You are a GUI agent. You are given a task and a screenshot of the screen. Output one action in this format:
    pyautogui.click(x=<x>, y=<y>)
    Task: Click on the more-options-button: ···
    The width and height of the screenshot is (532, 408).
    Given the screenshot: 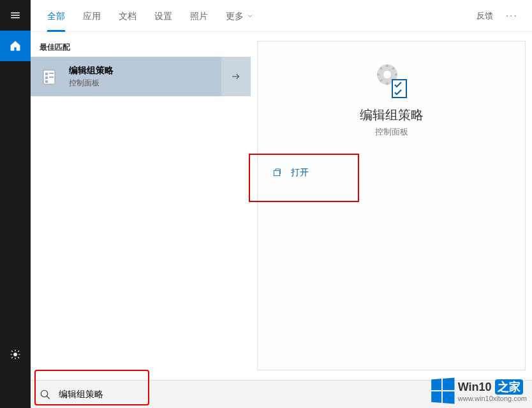 What is the action you would take?
    pyautogui.click(x=512, y=16)
    